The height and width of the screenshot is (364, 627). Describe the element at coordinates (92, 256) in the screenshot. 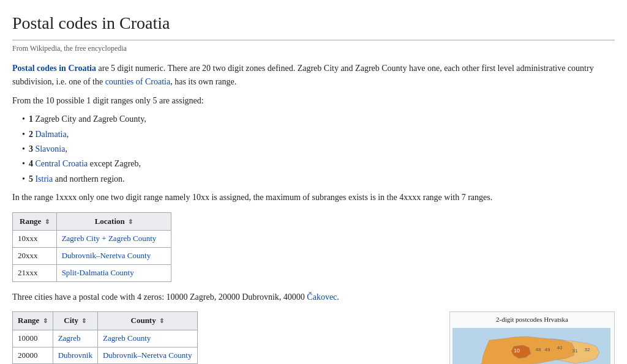

I see `table-row: 20xxx Dubrovnik–Neretva County` at that location.